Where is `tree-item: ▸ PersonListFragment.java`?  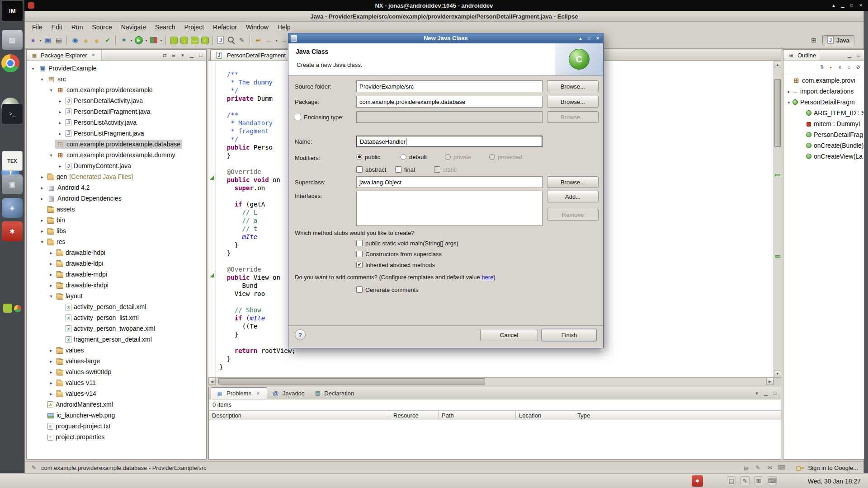 tree-item: ▸ PersonListFragment.java is located at coordinates (117, 133).